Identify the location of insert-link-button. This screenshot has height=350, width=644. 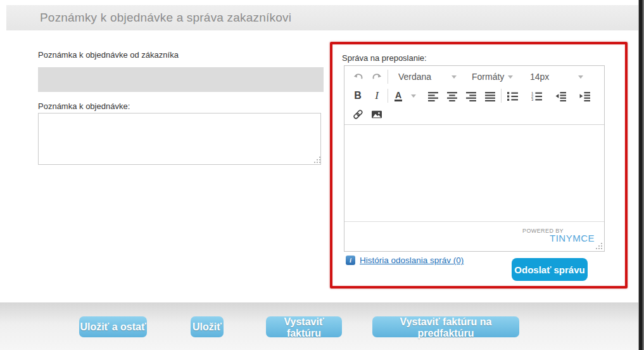
(358, 115).